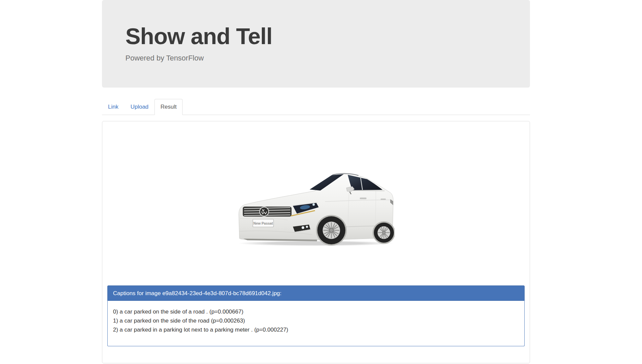 The width and height of the screenshot is (642, 364). Describe the element at coordinates (316, 324) in the screenshot. I see `captions-panel-body: 0) a car parked on the side of a road . …` at that location.